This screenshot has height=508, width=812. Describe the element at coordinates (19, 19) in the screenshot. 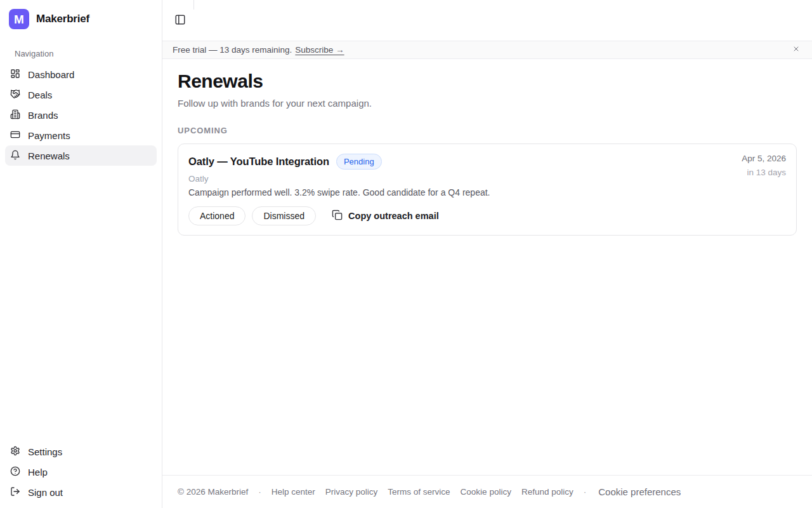

I see `brand-logo-icon: M` at that location.